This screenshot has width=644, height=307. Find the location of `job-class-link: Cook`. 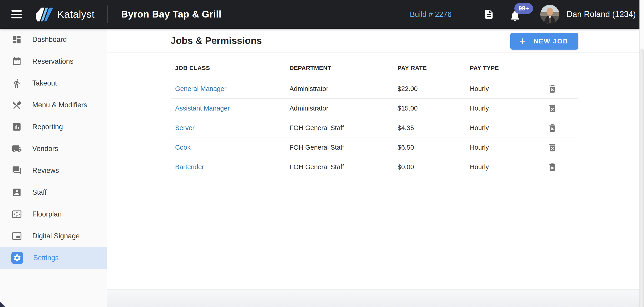

job-class-link: Cook is located at coordinates (230, 148).